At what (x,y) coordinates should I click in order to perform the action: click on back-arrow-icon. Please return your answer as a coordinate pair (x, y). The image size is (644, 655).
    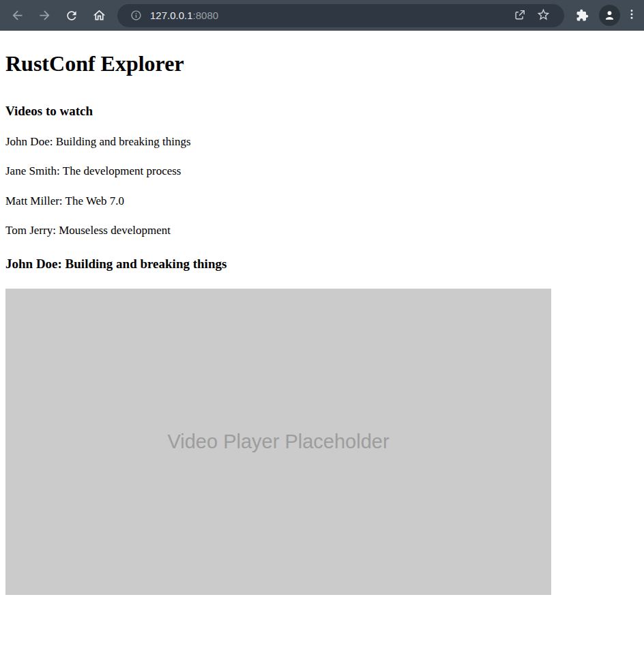
    Looking at the image, I should click on (18, 15).